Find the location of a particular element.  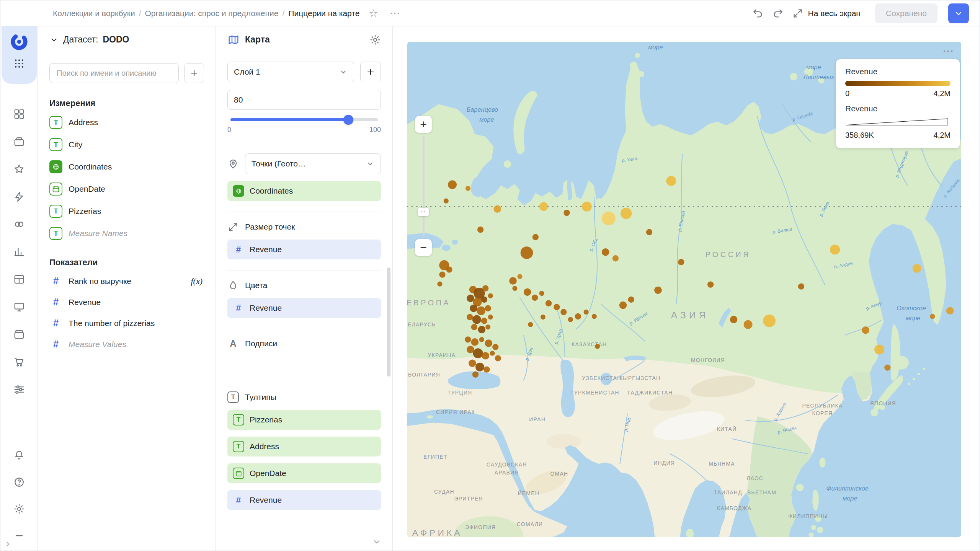

cart-icon is located at coordinates (19, 362).